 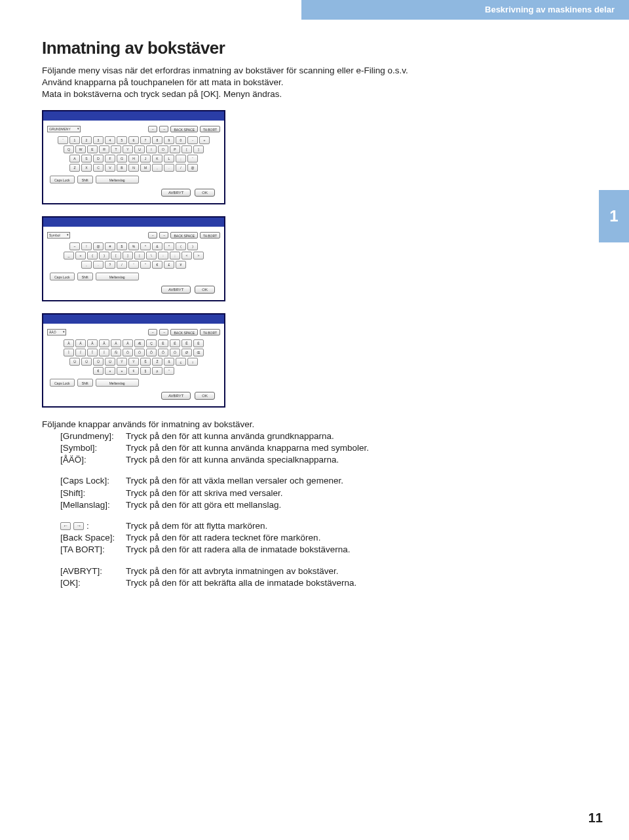 I want to click on key: Ô, so click(x=151, y=353).